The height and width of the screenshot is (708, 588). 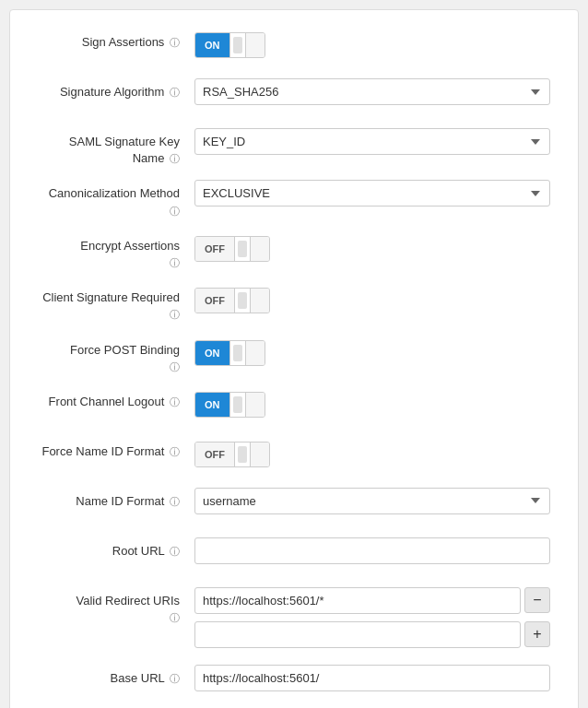 I want to click on signature-algorithm-help-icon: ⓘ, so click(x=175, y=92).